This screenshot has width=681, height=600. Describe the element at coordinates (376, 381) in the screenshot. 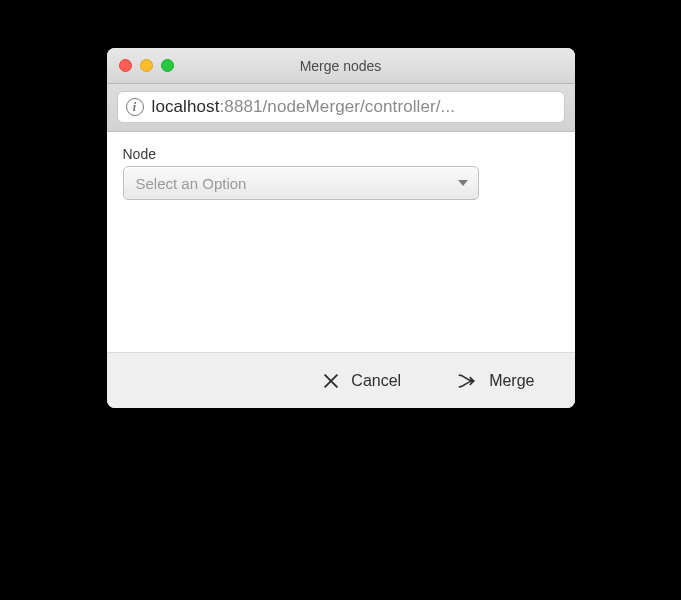

I see `cancel-label: Cancel` at that location.